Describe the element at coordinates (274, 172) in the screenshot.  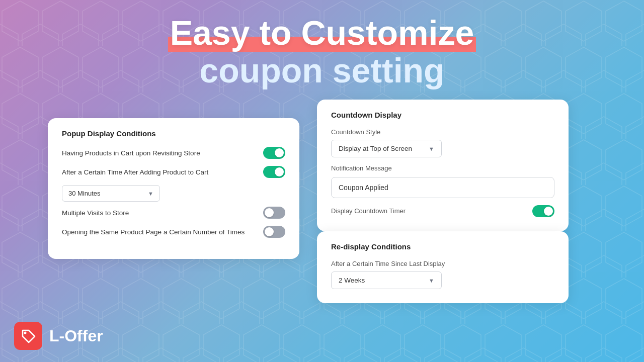
I see `toggle-time` at that location.